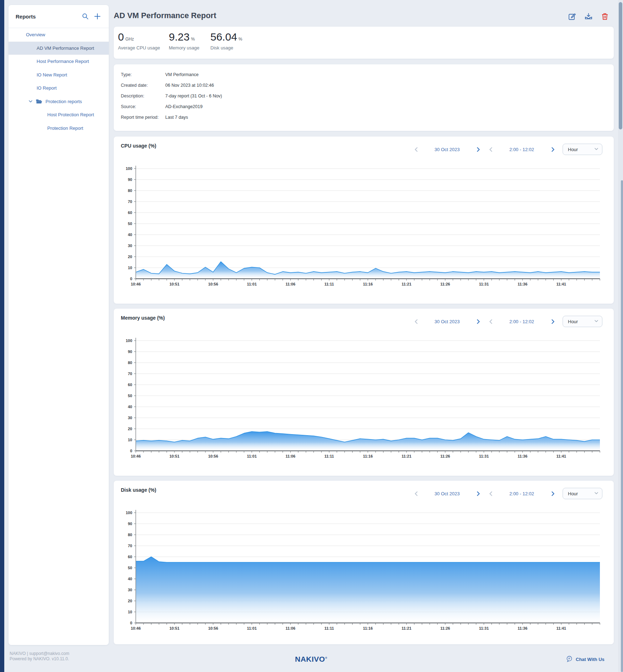 The image size is (623, 672). What do you see at coordinates (364, 43) in the screenshot?
I see `summary-stats-card: 0GHz Average CPU usage 9.23% Memory usag…` at bounding box center [364, 43].